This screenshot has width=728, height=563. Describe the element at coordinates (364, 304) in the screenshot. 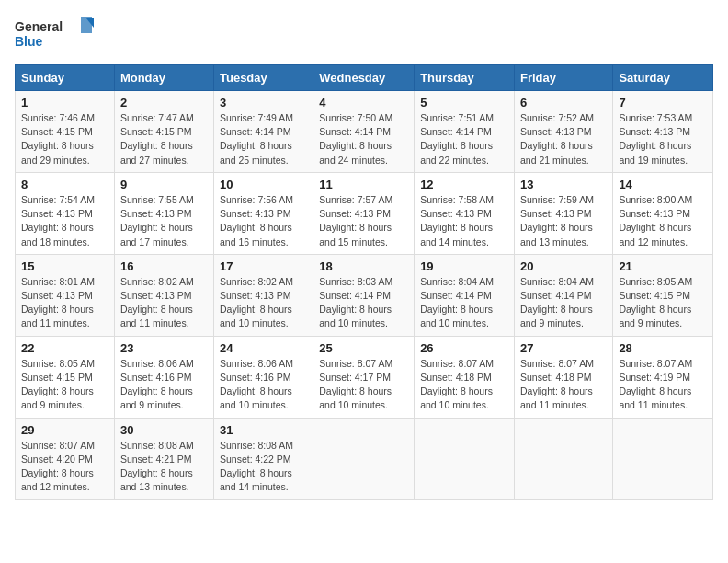

I see `day-info: Sunrise: 8:03 AMSunset: 4:14 PMDaylight:…` at that location.